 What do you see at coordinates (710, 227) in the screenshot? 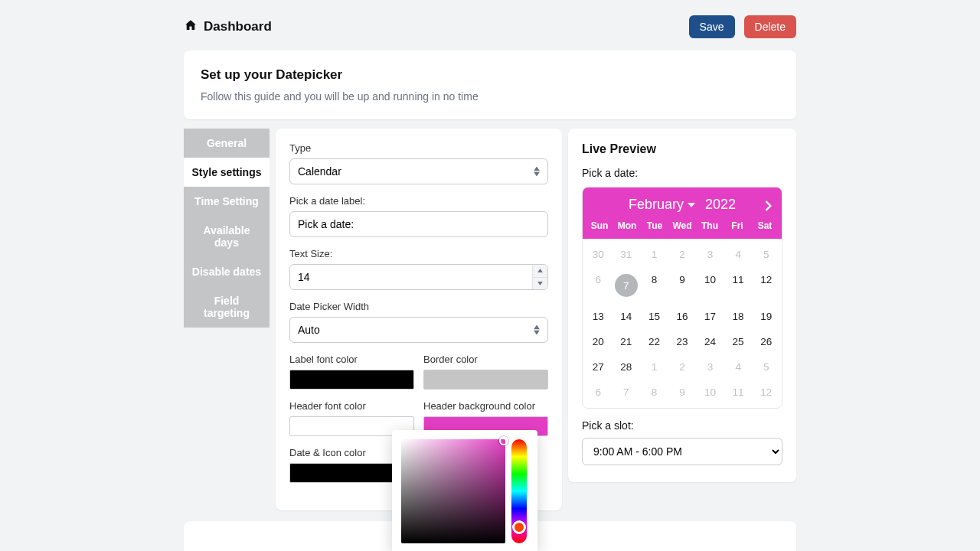
I see `calendar-dow: Thu` at bounding box center [710, 227].